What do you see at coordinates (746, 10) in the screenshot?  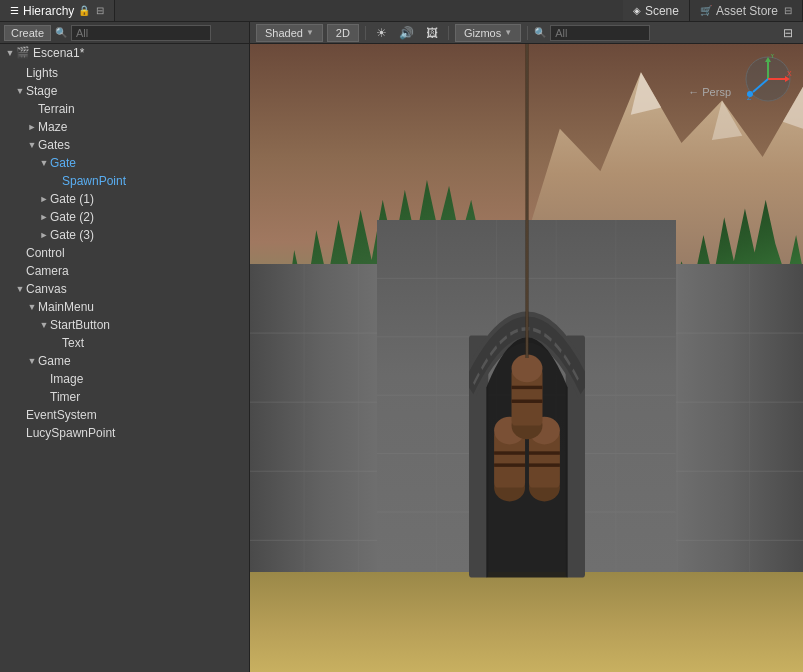 I see `tab-asset-store: 🛒 Asset Store ⊟` at bounding box center [746, 10].